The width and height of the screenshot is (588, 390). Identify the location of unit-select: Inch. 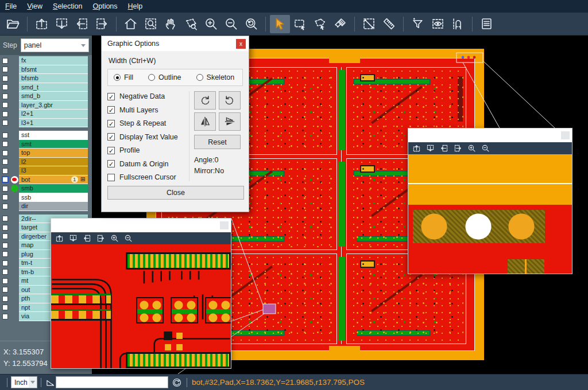
(24, 382).